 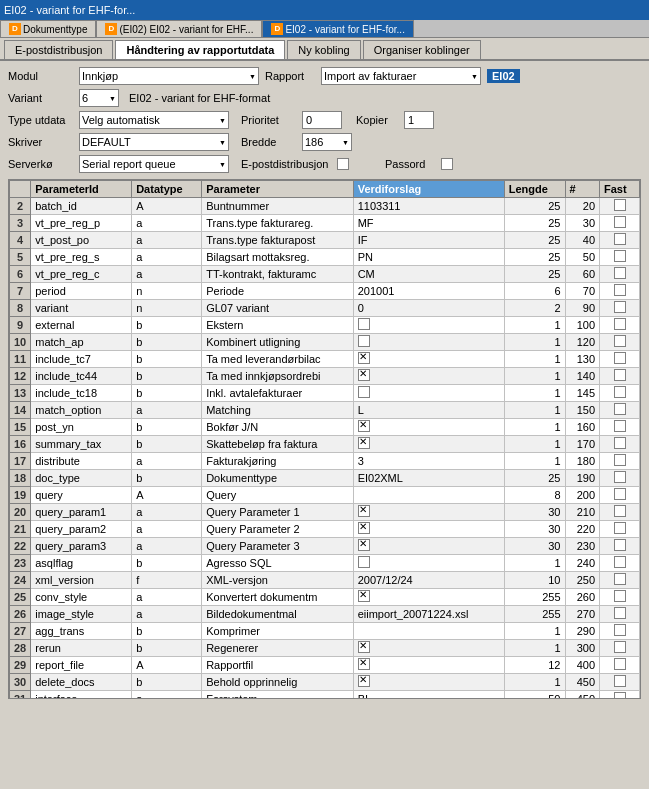 I want to click on nav-tab-ny: Ny kobling, so click(x=324, y=50).